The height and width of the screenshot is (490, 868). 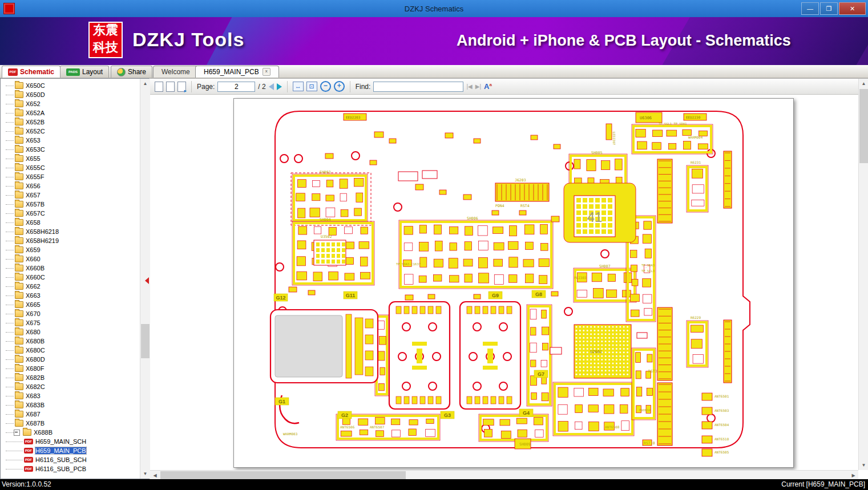 What do you see at coordinates (145, 83) in the screenshot?
I see `tree-scroll-up-icon: ▲` at bounding box center [145, 83].